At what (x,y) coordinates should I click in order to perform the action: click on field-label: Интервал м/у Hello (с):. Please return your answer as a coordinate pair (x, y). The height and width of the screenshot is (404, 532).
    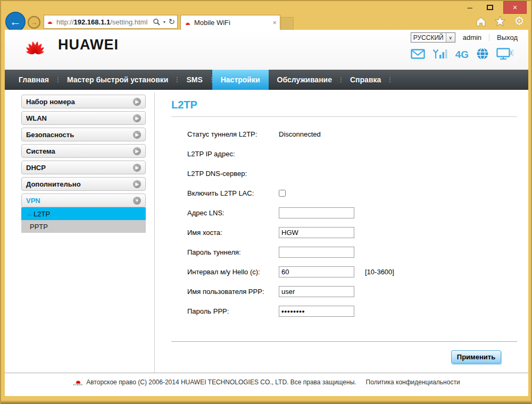
    Looking at the image, I should click on (225, 272).